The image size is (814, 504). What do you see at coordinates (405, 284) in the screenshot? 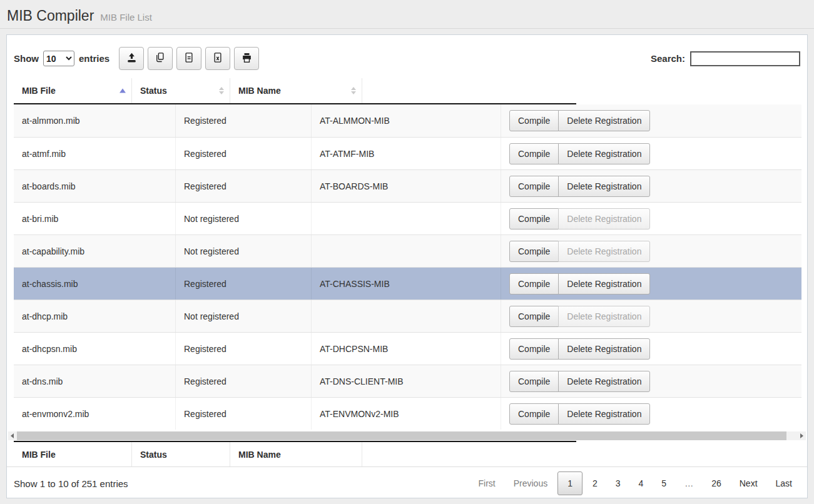
I see `cell-mib-name: AT-CHASSIS-MIB` at bounding box center [405, 284].